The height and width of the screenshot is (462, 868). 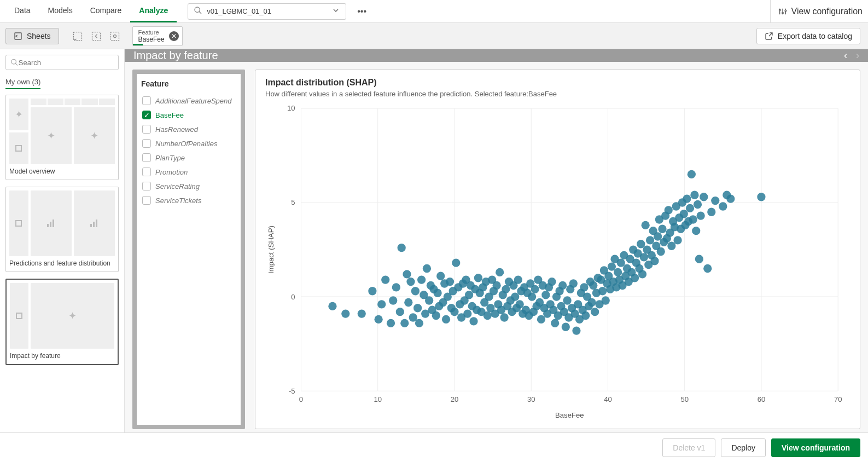 I want to click on tab-analyze: Analyze, so click(x=153, y=11).